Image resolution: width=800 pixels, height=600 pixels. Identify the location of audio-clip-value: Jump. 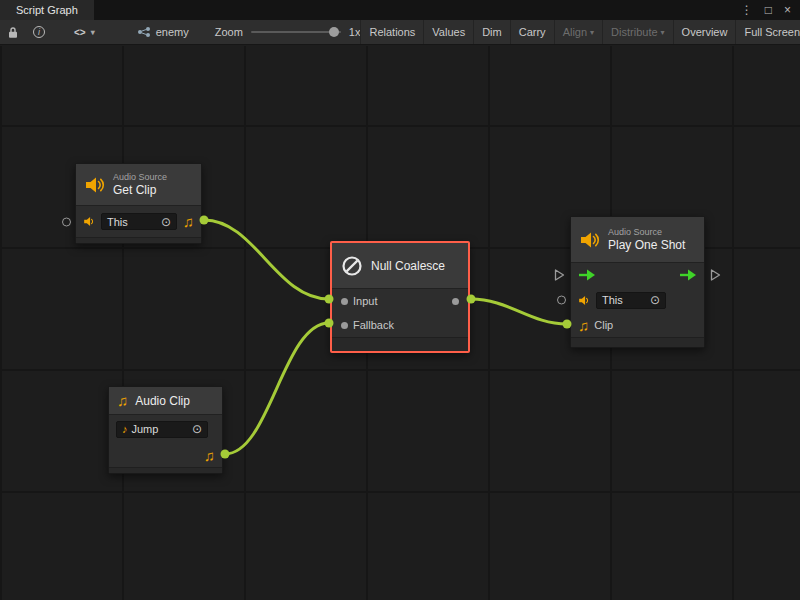
(146, 429).